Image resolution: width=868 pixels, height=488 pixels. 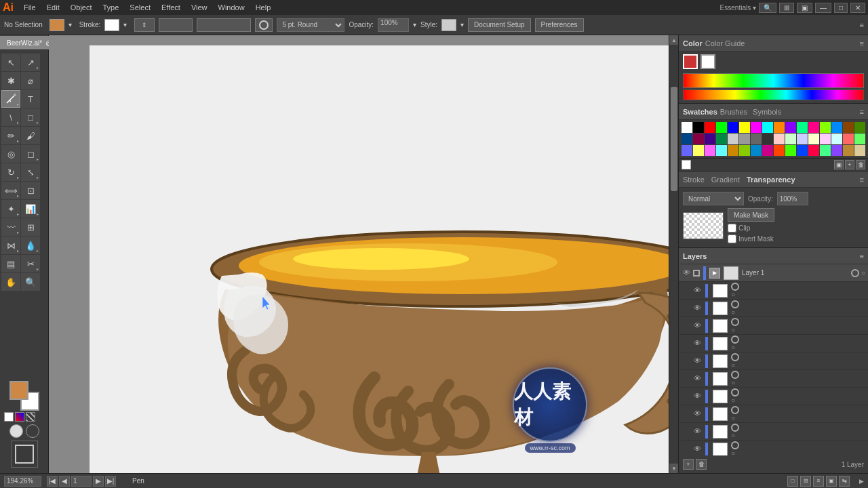 What do you see at coordinates (708, 62) in the screenshot?
I see `background-color-swatch` at bounding box center [708, 62].